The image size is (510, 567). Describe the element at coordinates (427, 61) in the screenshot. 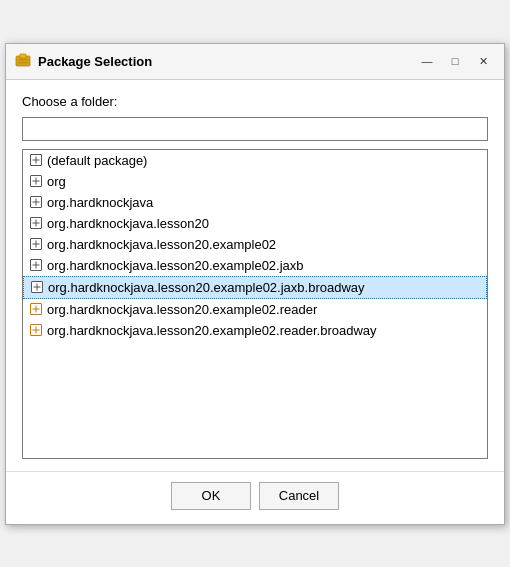

I see `minimize-button: —` at that location.